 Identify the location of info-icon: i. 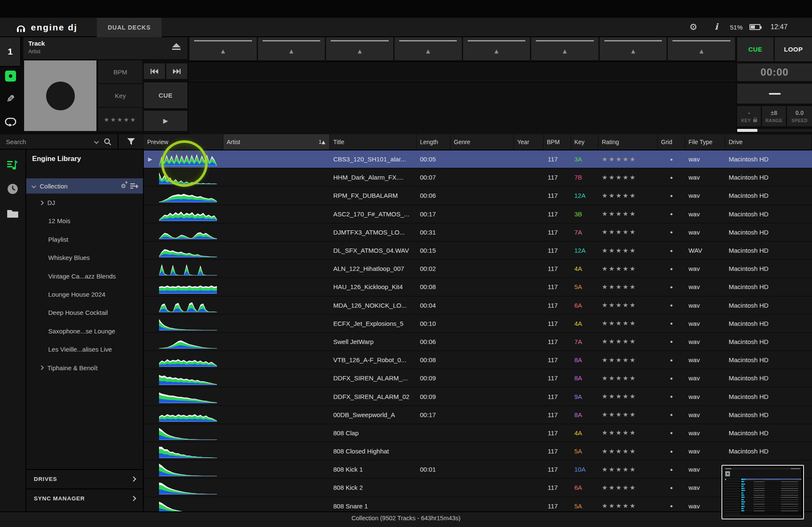
(716, 27).